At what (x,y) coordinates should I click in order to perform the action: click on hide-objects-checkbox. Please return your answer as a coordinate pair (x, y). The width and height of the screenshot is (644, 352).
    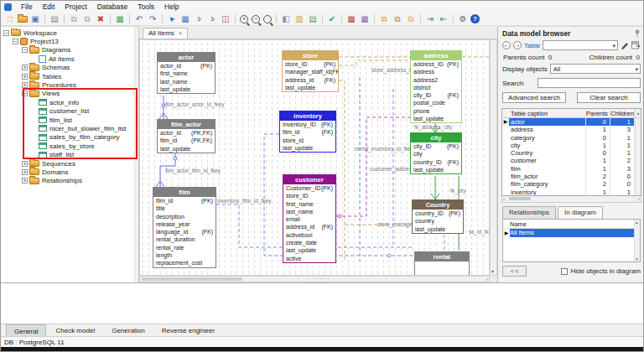
    Looking at the image, I should click on (564, 272).